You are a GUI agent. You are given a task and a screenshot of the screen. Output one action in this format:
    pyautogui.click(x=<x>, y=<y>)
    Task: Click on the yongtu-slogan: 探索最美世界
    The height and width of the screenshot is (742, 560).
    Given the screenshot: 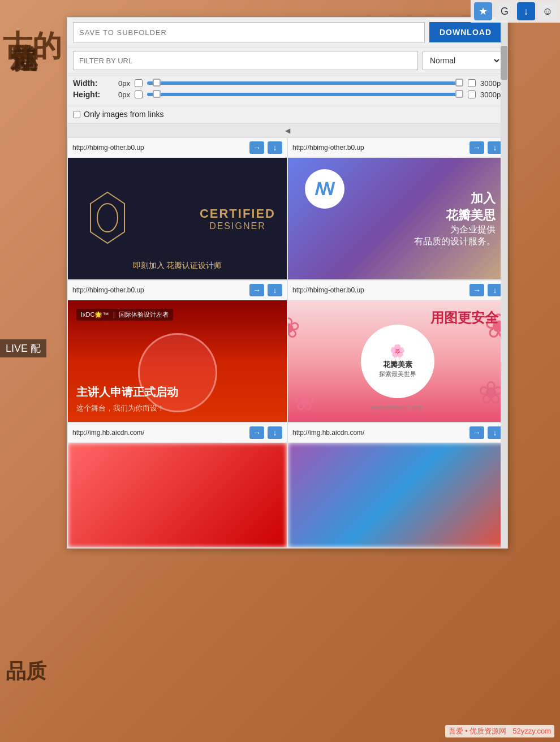 What is the action you would take?
    pyautogui.click(x=398, y=374)
    